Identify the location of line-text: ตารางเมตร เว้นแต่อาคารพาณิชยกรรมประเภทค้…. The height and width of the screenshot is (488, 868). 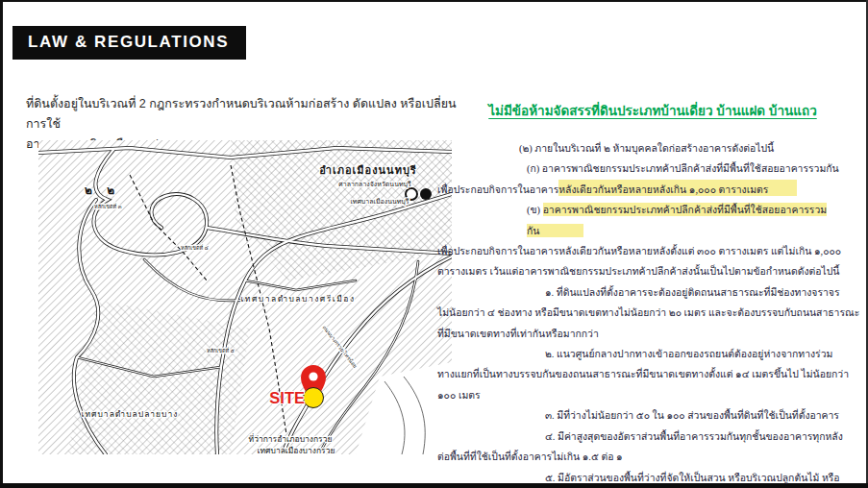
(638, 271).